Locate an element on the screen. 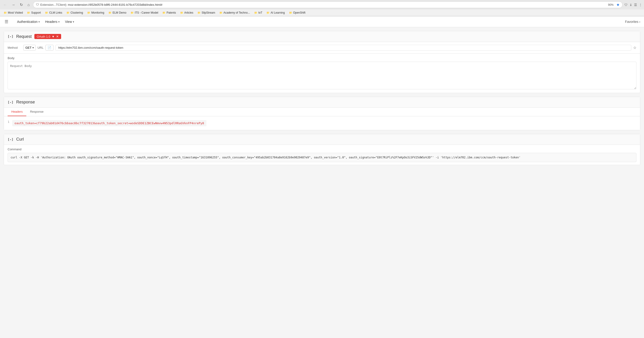 The width and height of the screenshot is (644, 338). download-icon: ⇓ is located at coordinates (631, 5).